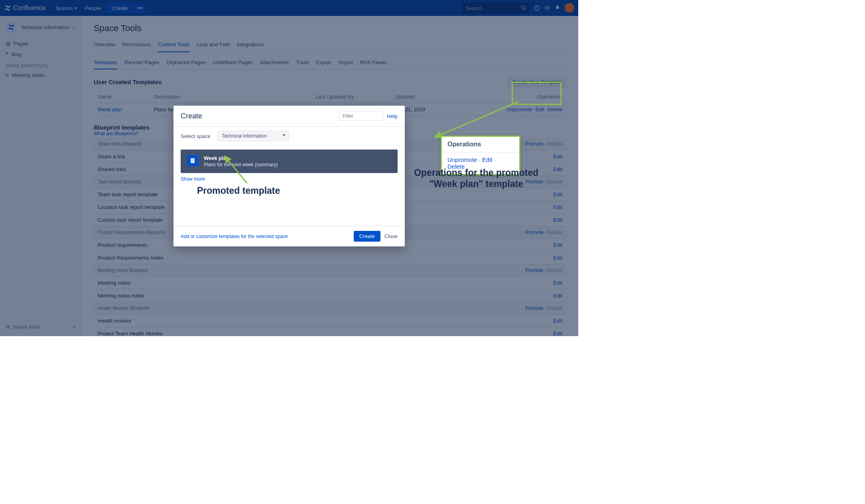 This screenshot has height=504, width=865. Describe the element at coordinates (241, 158) in the screenshot. I see `template-name: Week plan` at that location.